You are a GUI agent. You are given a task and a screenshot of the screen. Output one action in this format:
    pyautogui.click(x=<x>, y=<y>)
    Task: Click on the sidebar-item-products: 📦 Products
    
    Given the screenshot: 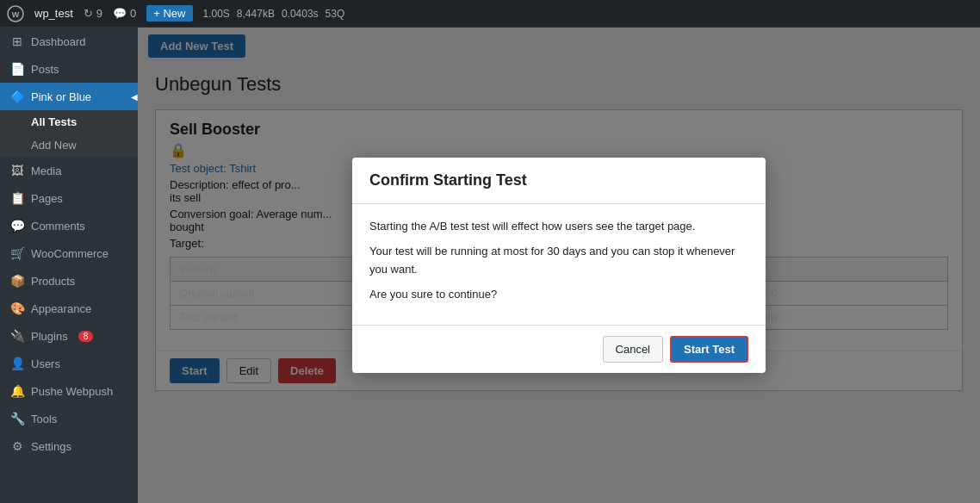 What is the action you would take?
    pyautogui.click(x=69, y=281)
    